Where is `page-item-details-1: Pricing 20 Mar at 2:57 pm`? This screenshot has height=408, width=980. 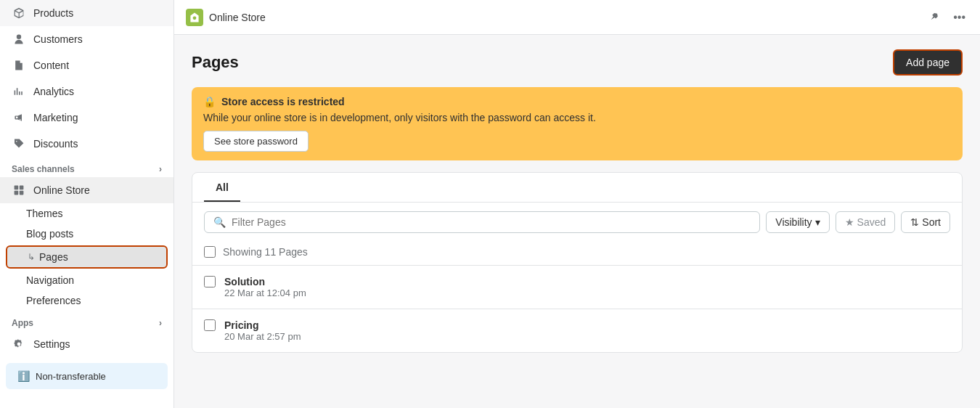
page-item-details-1: Pricing 20 Mar at 2:57 pm is located at coordinates (263, 331).